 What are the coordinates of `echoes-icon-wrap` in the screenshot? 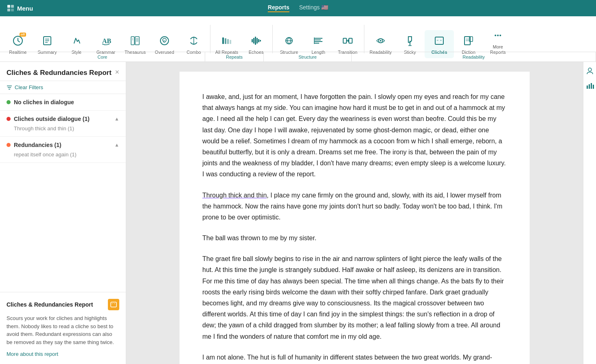 It's located at (256, 41).